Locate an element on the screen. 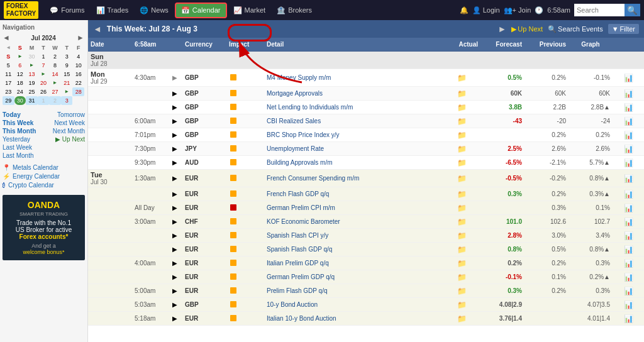 This screenshot has width=644, height=342. search-submit-button: 🔍 is located at coordinates (633, 10).